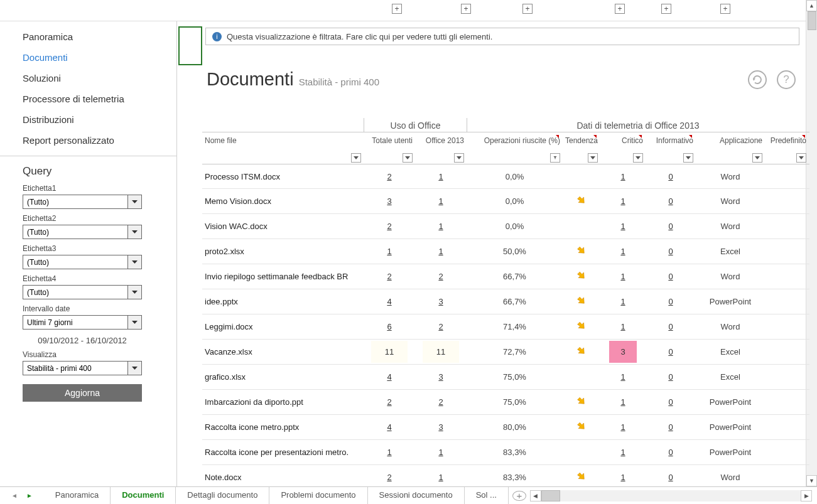  I want to click on cell-critical: 3, so click(623, 351).